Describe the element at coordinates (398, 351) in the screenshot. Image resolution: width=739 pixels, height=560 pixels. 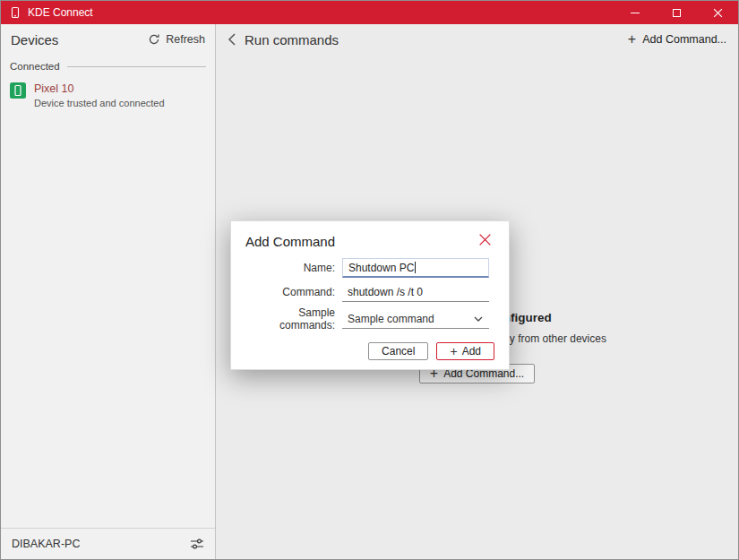
I see `cancel-label: Cancel` at that location.